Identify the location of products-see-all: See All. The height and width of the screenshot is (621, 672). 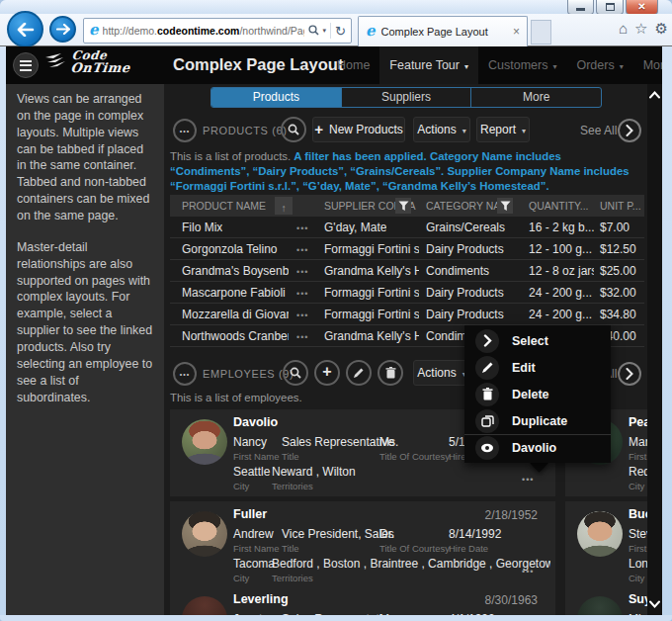
(599, 131).